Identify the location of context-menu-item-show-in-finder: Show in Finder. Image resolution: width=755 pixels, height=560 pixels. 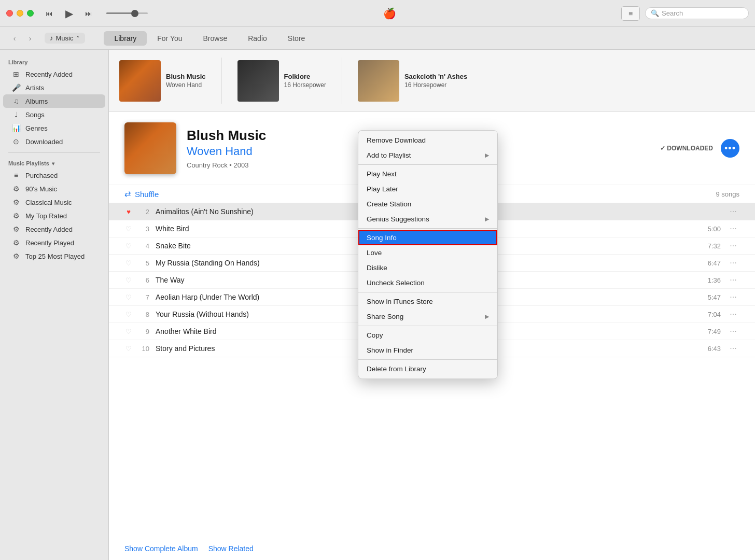
(428, 351).